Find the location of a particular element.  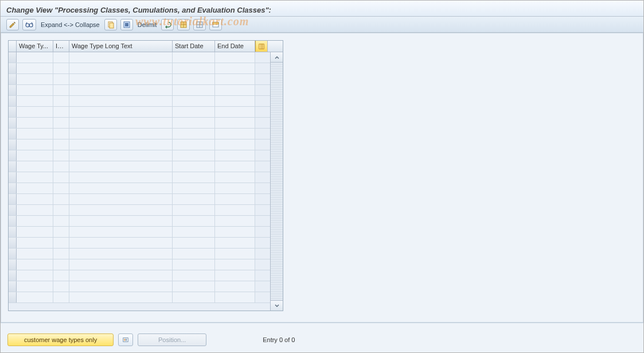

col-end-date: End Date is located at coordinates (235, 46).